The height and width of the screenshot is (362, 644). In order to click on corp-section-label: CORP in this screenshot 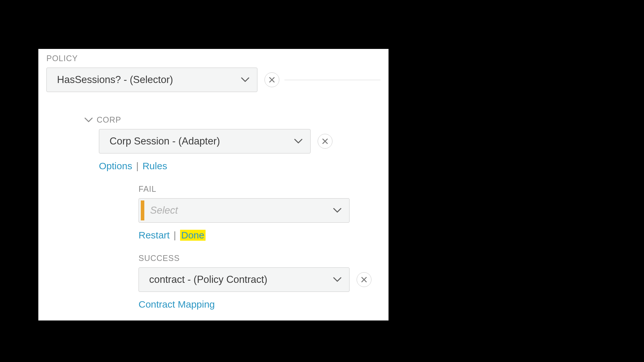, I will do `click(233, 120)`.